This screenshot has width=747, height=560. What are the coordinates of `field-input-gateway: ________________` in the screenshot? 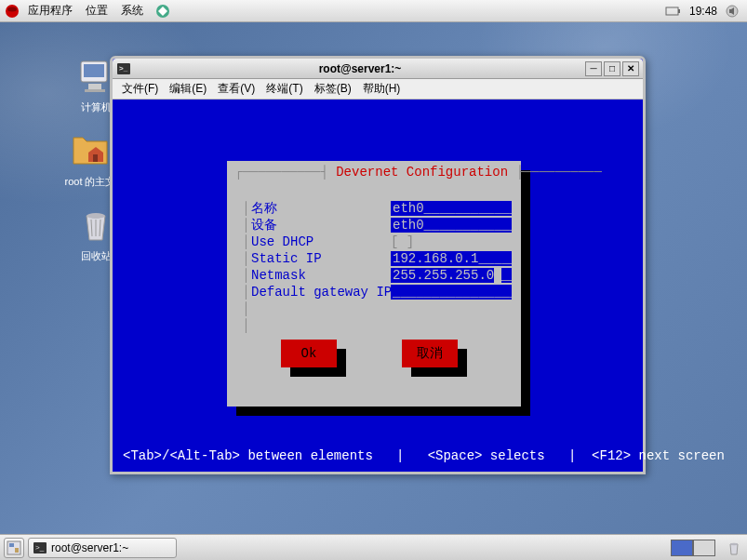 It's located at (451, 292).